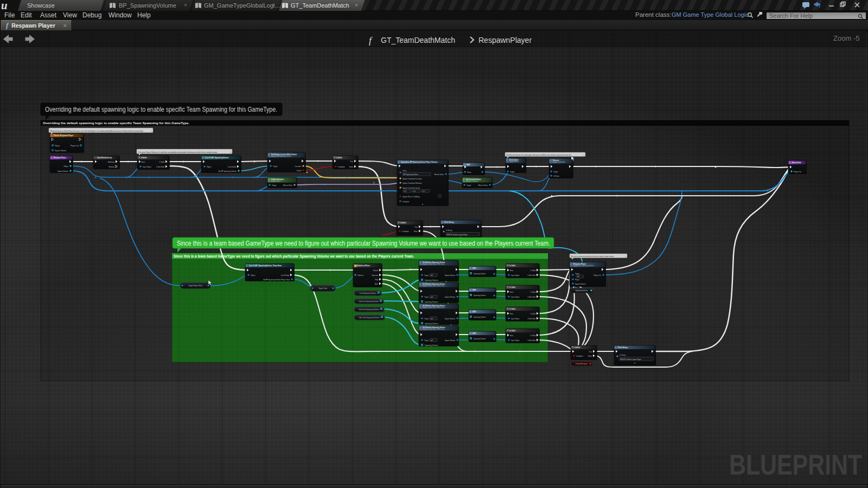  What do you see at coordinates (369, 301) in the screenshot?
I see `svg-text: Spectator Spawning Volumes` at bounding box center [369, 301].